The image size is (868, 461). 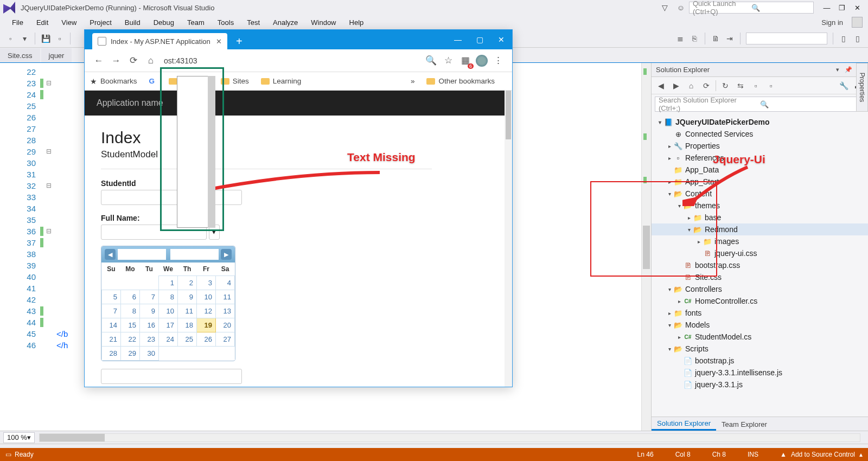 I want to click on solexp-fwd-icon: ▶, so click(x=676, y=86).